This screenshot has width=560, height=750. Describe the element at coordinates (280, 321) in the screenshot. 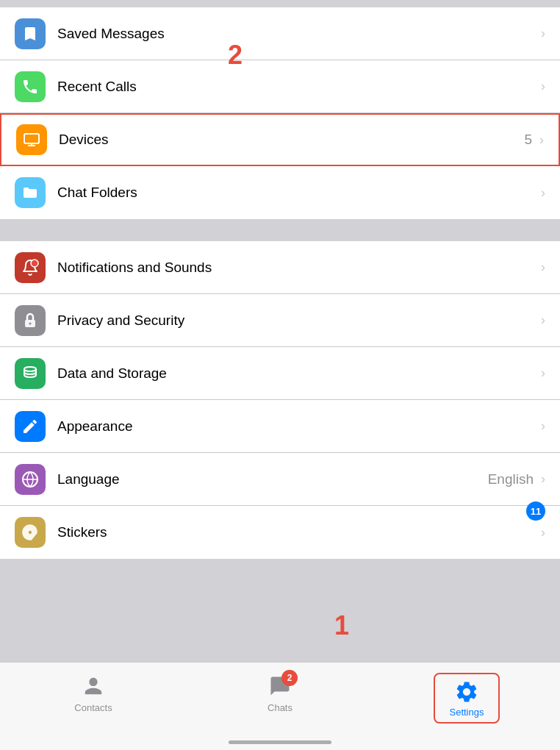

I see `privacy-item: Privacy and Security ›` at that location.